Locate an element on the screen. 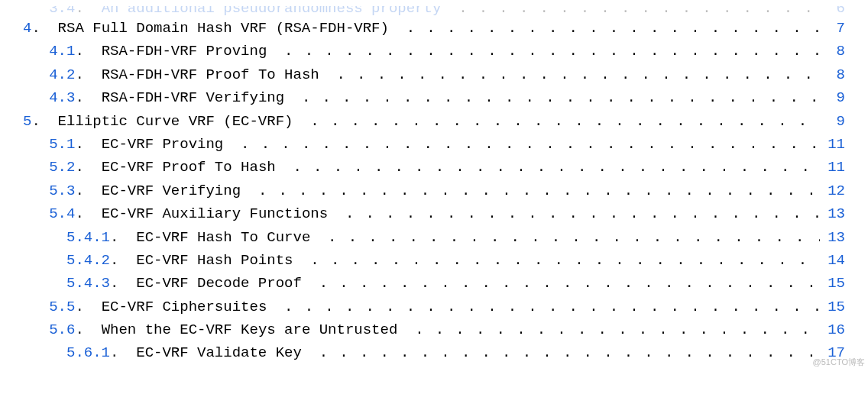  toc-section-number: 5.4.2 is located at coordinates (89, 260).